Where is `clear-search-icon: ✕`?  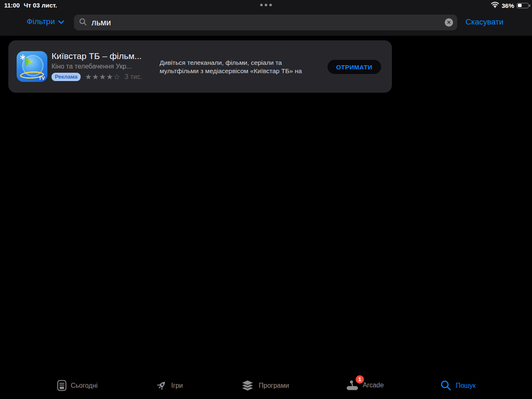 clear-search-icon: ✕ is located at coordinates (449, 22).